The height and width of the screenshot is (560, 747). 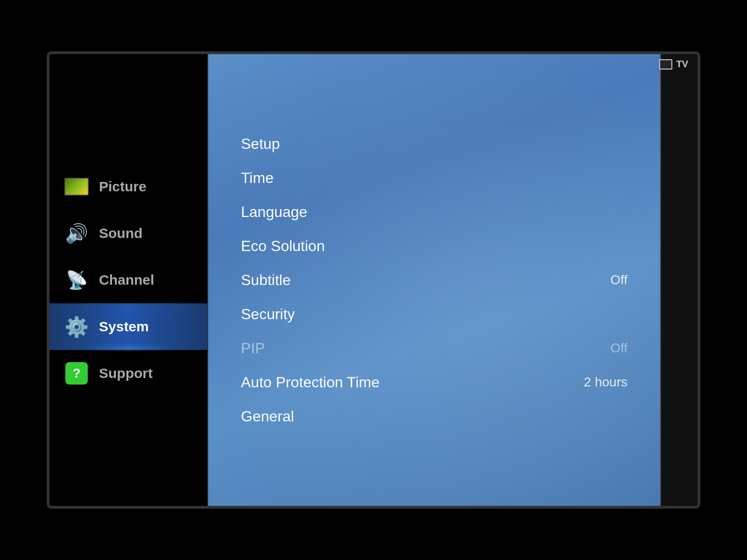 I want to click on submenu-item-eco-solution: Eco Solution, so click(x=434, y=246).